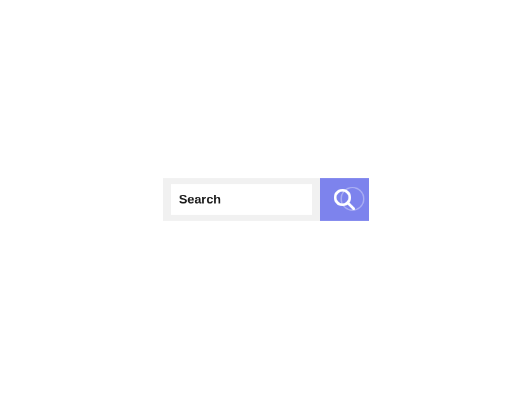  Describe the element at coordinates (344, 200) in the screenshot. I see `search-icon` at that location.